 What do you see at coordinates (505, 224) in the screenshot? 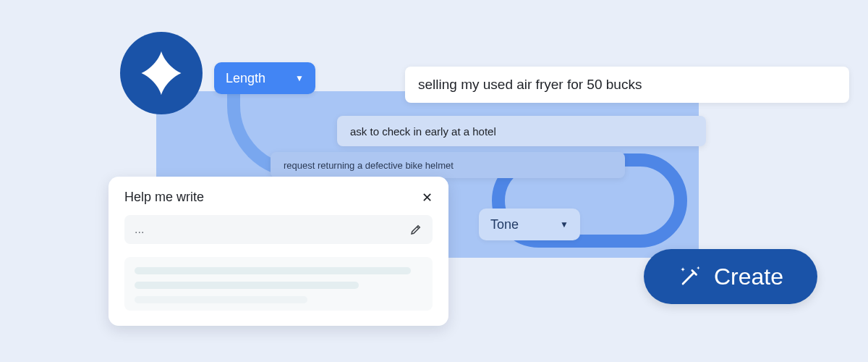
I see `tone-label: Tone` at bounding box center [505, 224].